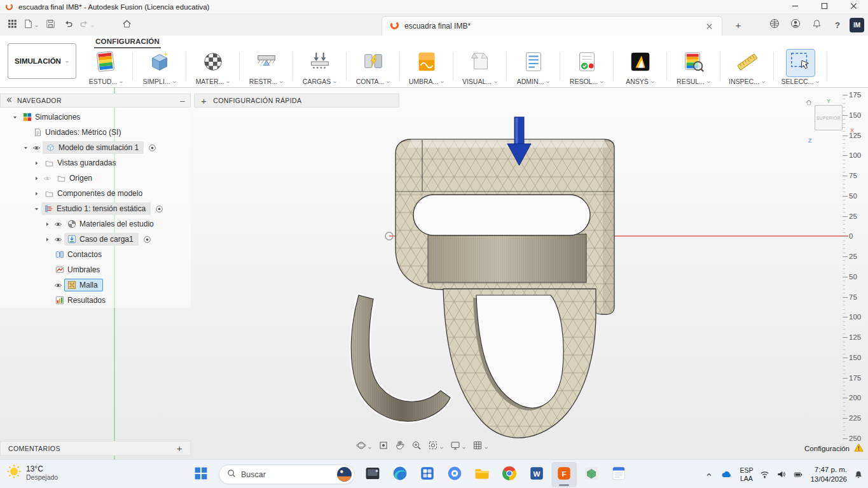 This screenshot has height=488, width=868. Describe the element at coordinates (95, 239) in the screenshot. I see `tree-item-caso-de-carga1: Caso de carga1` at that location.